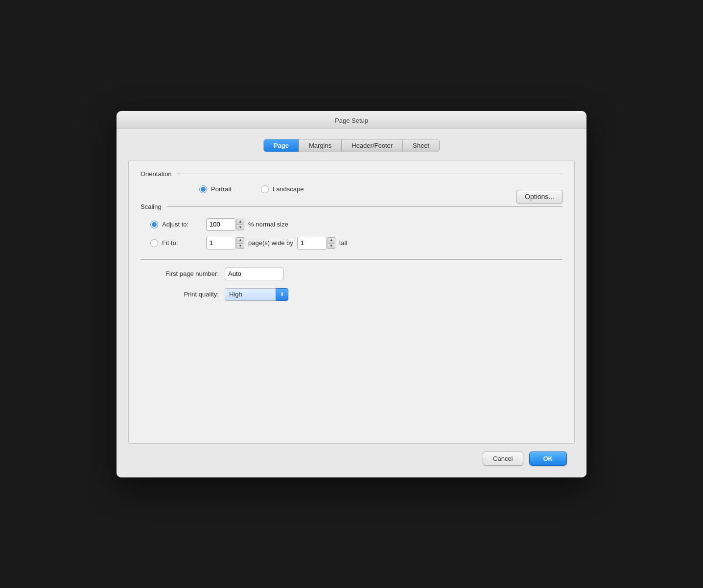 This screenshot has height=588, width=703. I want to click on fit-to-row: Fit to: ▲ ▼ page(s) wide by ▲ ▼, so click(352, 243).